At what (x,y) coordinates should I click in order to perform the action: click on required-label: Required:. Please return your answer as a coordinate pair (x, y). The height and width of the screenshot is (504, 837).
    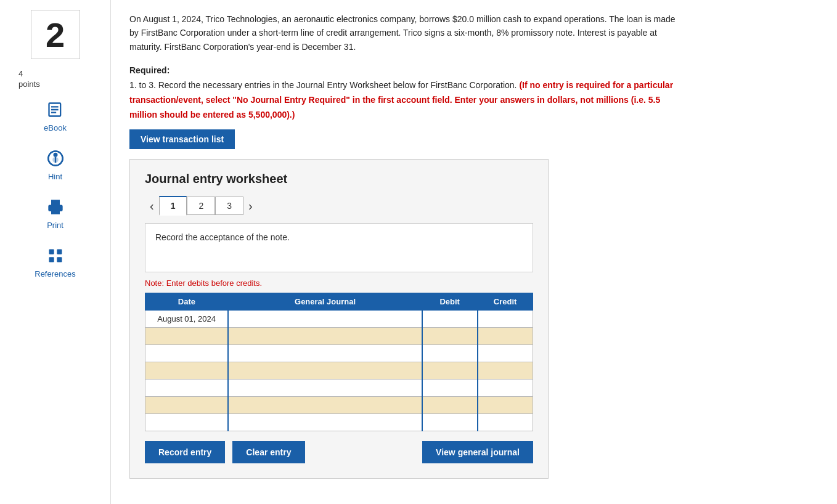
    Looking at the image, I should click on (149, 70).